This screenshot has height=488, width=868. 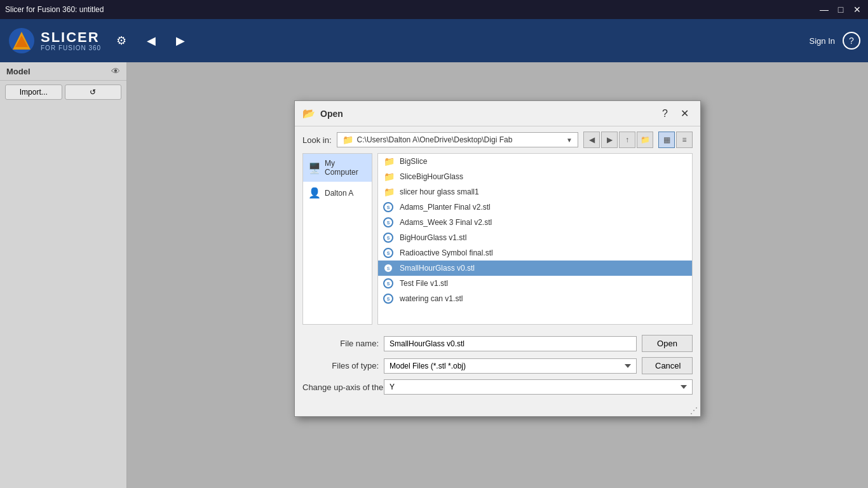 What do you see at coordinates (64, 275) in the screenshot?
I see `left-panel: Model 👁 Import... ↺` at bounding box center [64, 275].